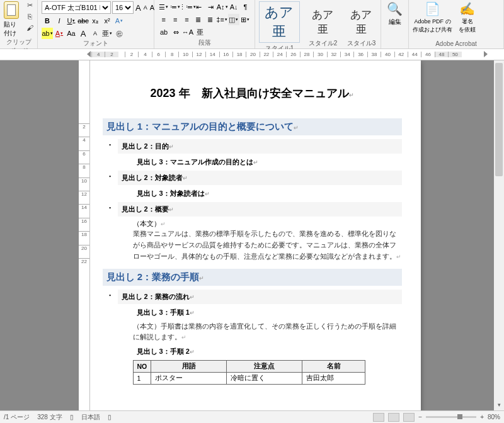  I want to click on italic-button: I, so click(59, 21).